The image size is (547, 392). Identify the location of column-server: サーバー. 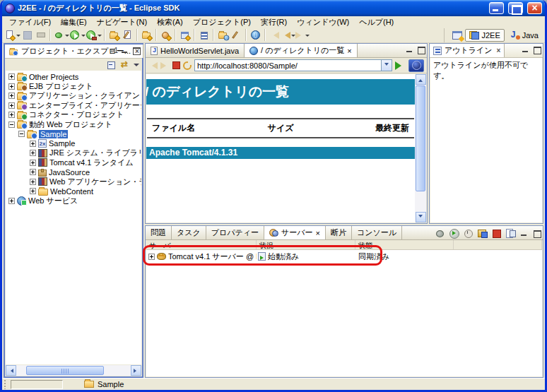
(201, 244).